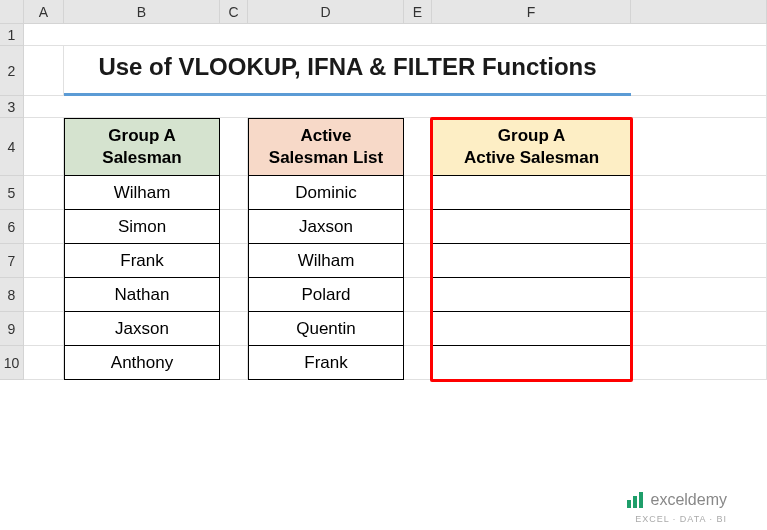 Image resolution: width=767 pixels, height=530 pixels. What do you see at coordinates (142, 261) in the screenshot?
I see `table-b-cell: Frank` at bounding box center [142, 261].